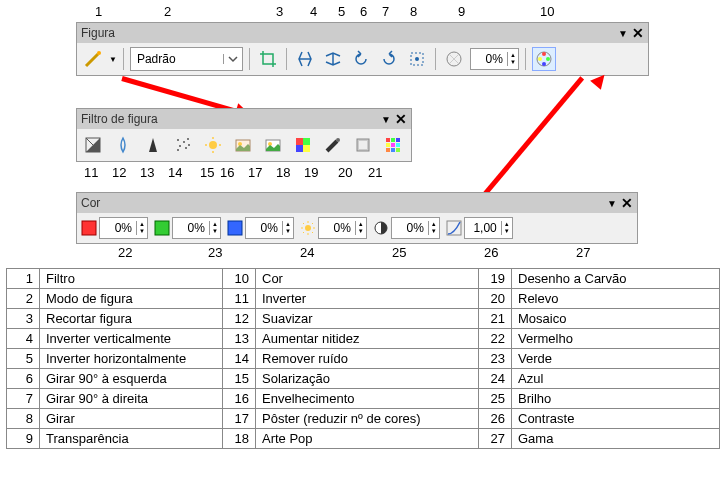  I want to click on label-2: 2, so click(168, 12).